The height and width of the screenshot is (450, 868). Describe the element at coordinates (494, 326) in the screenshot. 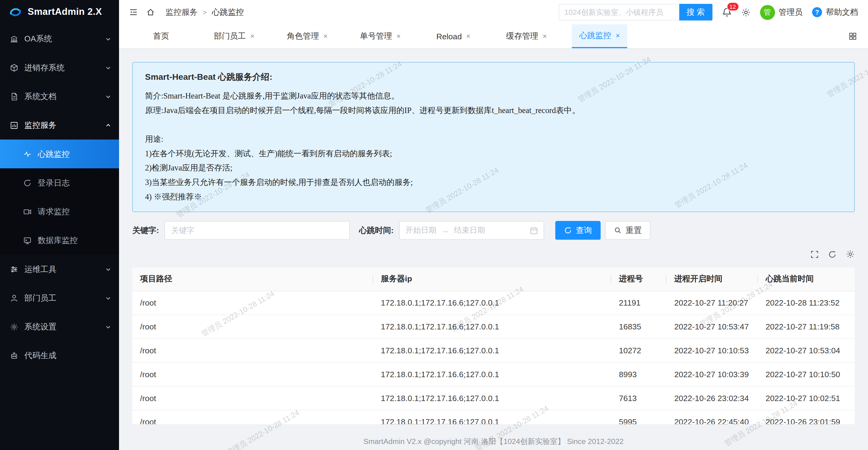

I see `table-row: /root172.18.0.1;172.17.16.6;127.0.0.1168…` at that location.